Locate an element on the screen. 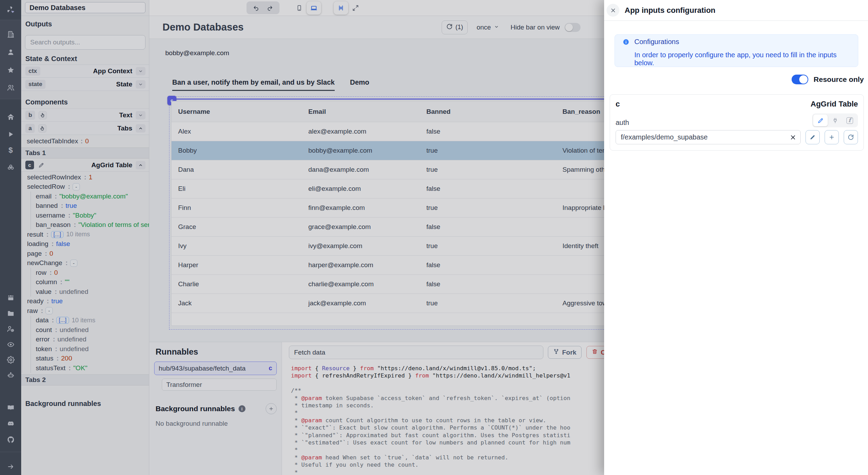 This screenshot has width=868, height=475. close-drawer-button is located at coordinates (613, 10).